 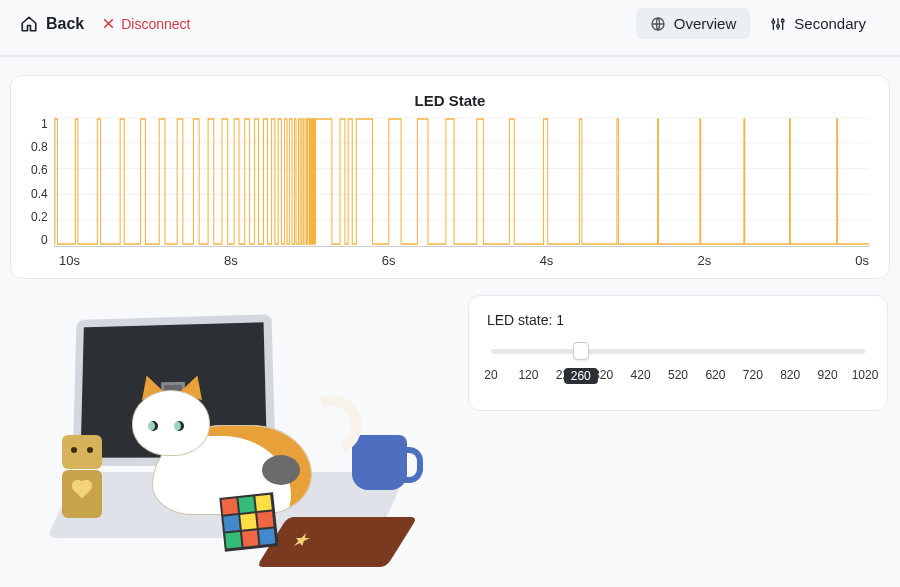 What do you see at coordinates (65, 24) in the screenshot?
I see `back-label: Back` at bounding box center [65, 24].